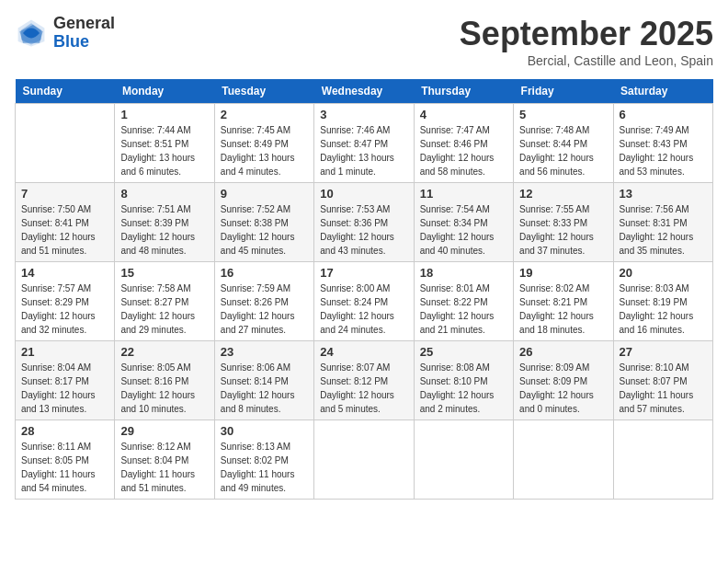 This screenshot has width=728, height=563. I want to click on day-number: 4, so click(463, 114).